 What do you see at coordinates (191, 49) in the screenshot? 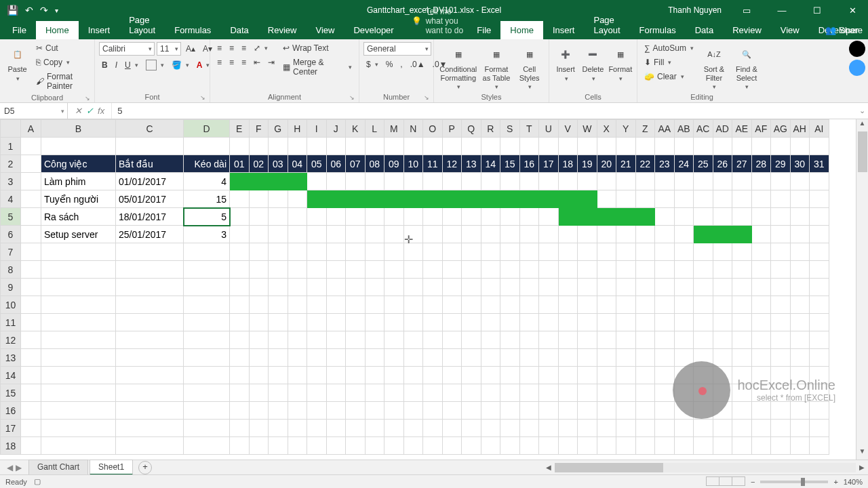
I see `increase-font-icon: A▴` at bounding box center [191, 49].